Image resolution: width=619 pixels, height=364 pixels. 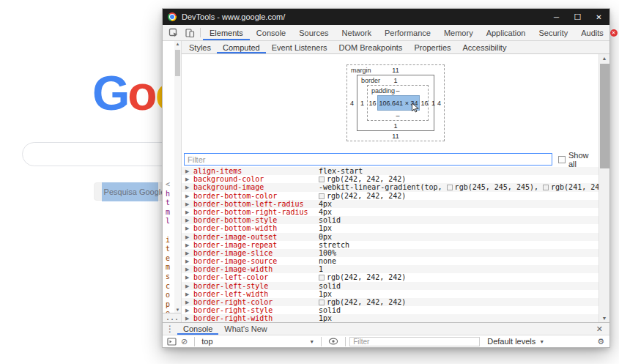 What do you see at coordinates (396, 220) in the screenshot?
I see `computed-property-row: ▶border-bottom-stylesolid` at bounding box center [396, 220].